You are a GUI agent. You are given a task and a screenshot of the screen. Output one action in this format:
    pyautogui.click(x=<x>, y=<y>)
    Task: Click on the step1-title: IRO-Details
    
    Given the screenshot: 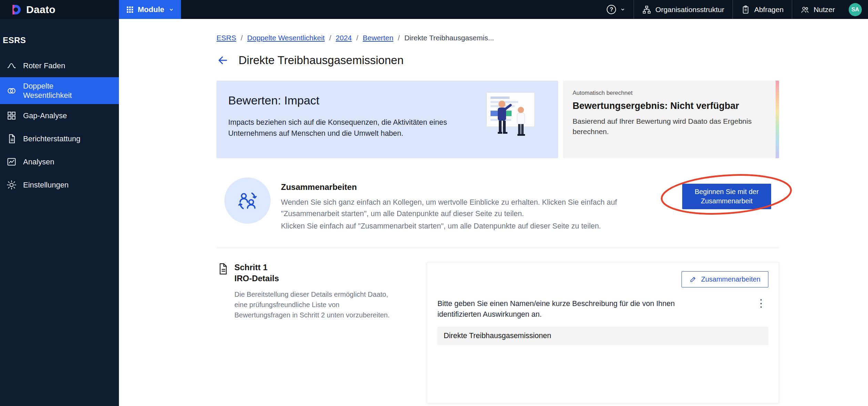 What is the action you would take?
    pyautogui.click(x=313, y=278)
    